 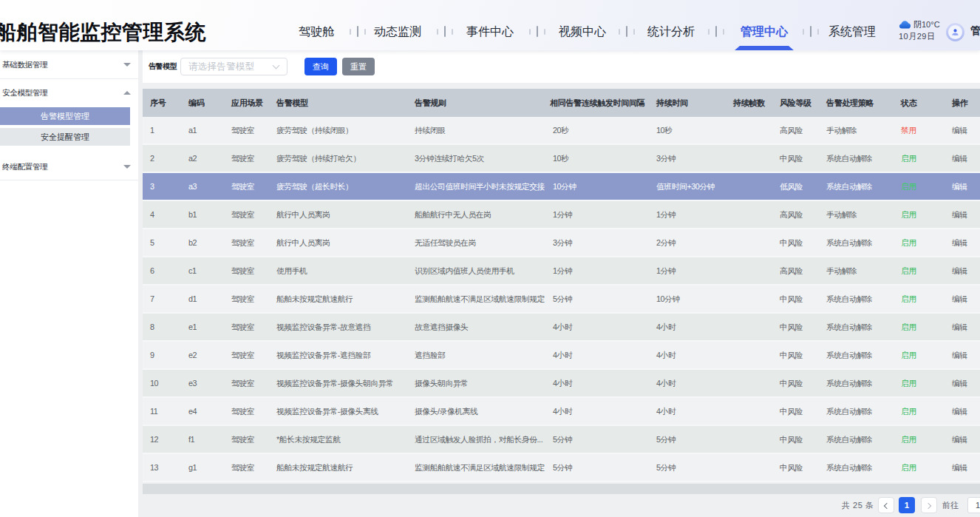 I want to click on column-header-4: 告警模型, so click(x=338, y=103).